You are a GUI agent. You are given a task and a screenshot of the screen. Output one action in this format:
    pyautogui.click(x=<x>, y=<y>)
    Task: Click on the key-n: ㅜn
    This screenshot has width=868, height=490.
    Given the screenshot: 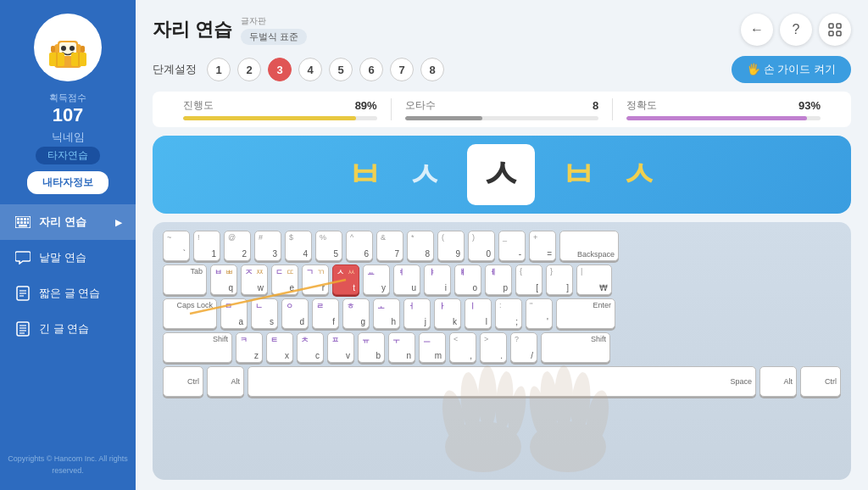 What is the action you would take?
    pyautogui.click(x=402, y=348)
    